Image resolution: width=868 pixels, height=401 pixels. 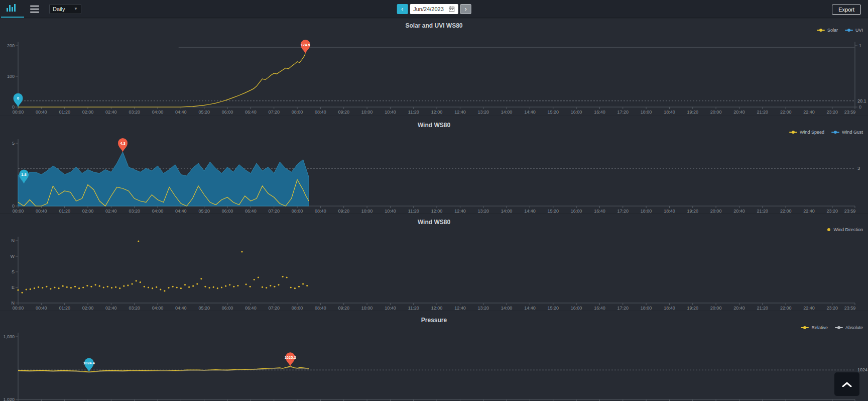 What do you see at coordinates (434, 9) in the screenshot?
I see `date-navigation: ‹ Jun/24/2023 ›` at bounding box center [434, 9].